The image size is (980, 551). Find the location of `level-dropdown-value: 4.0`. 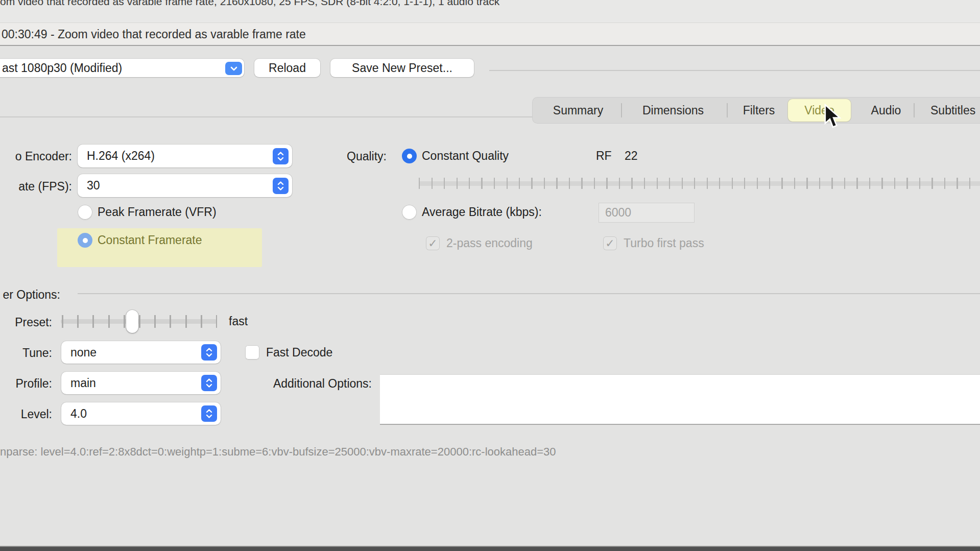

level-dropdown-value: 4.0 is located at coordinates (79, 414).